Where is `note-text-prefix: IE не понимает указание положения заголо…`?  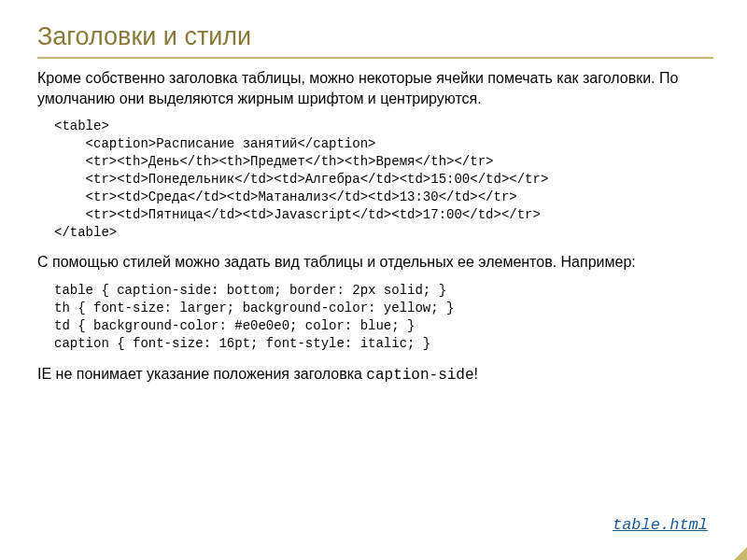 note-text-prefix: IE не понимает указание положения заголо… is located at coordinates (202, 373).